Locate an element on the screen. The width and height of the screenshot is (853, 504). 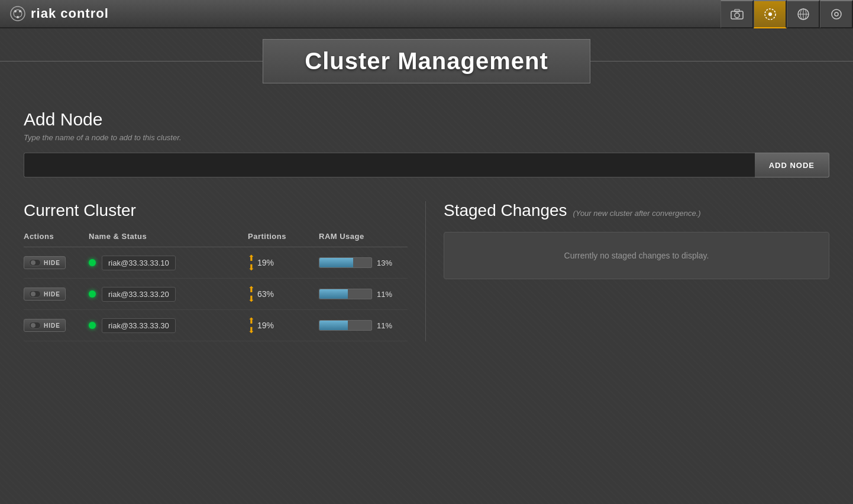
nav-icons is located at coordinates (787, 14).